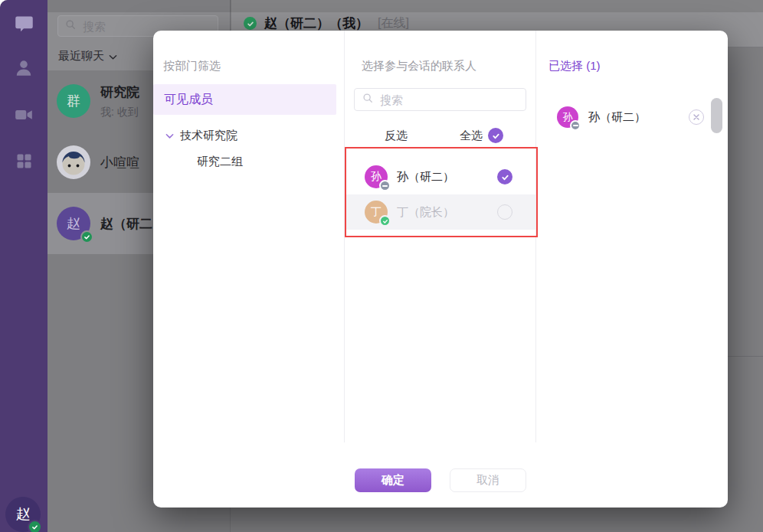 The height and width of the screenshot is (532, 763). Describe the element at coordinates (81, 57) in the screenshot. I see `recent-chats-label: 最近聊天` at that location.